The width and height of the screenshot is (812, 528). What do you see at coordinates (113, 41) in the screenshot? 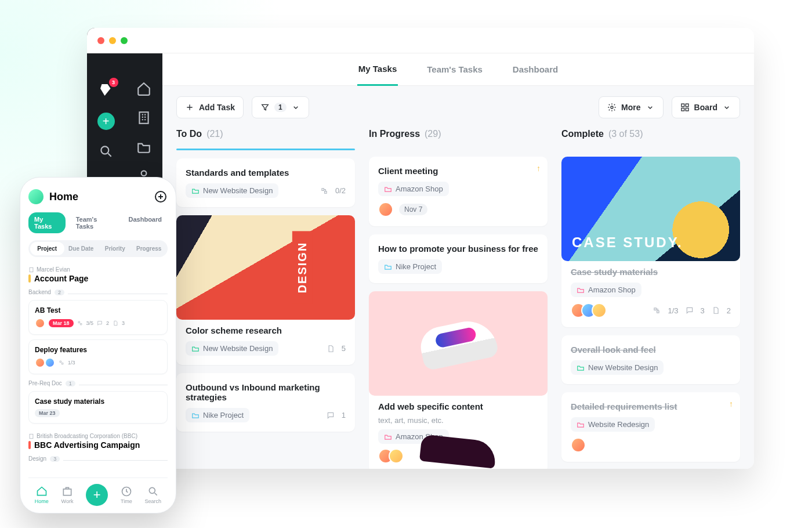
I see `minimize-icon` at bounding box center [113, 41].